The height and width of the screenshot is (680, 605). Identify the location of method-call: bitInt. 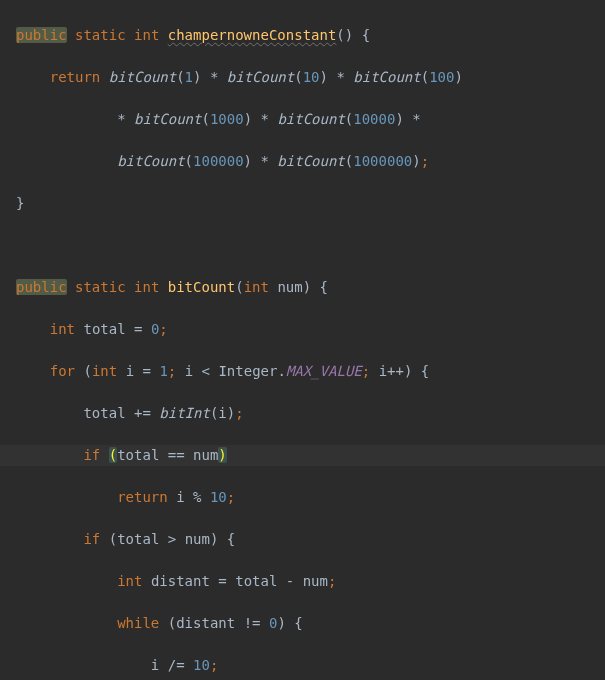
(184, 413).